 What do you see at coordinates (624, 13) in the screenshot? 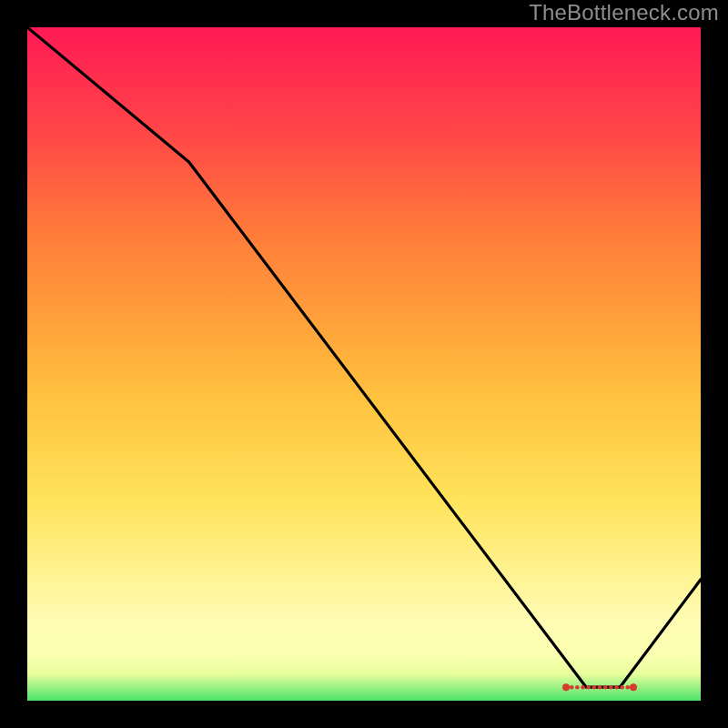
I see `watermark-text: TheBottleneck.com` at bounding box center [624, 13].